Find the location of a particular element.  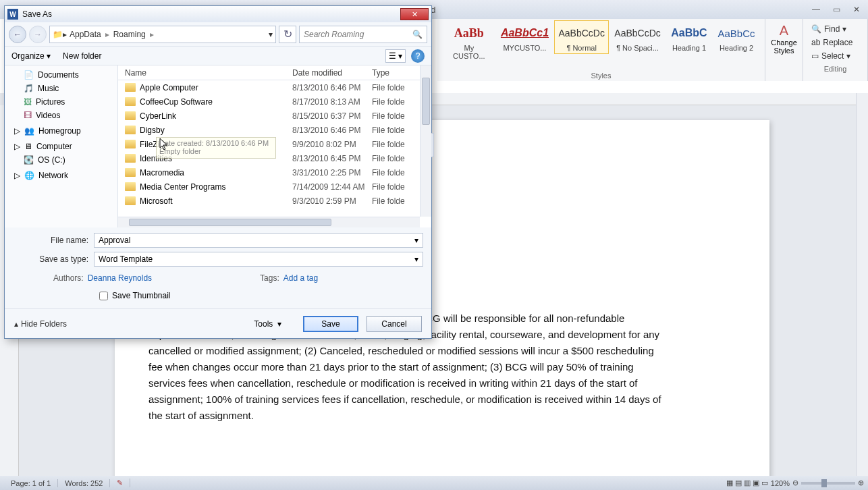

column-date: Date modified is located at coordinates (332, 73).